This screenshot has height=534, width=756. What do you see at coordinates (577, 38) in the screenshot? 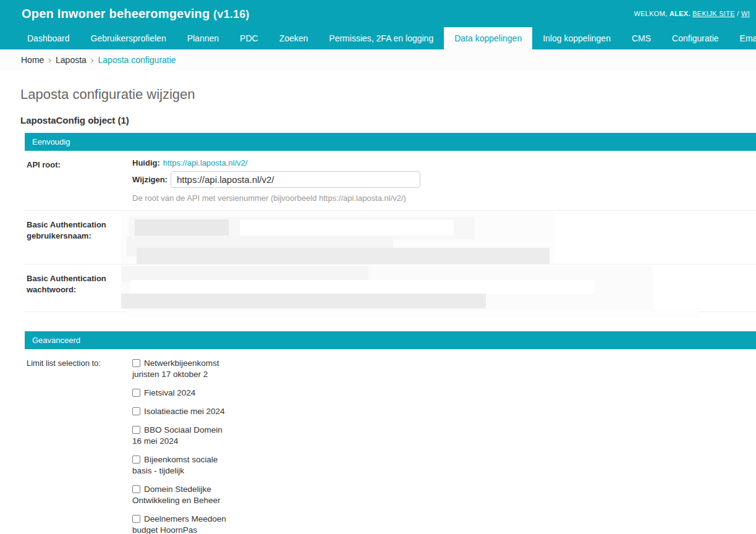
I see `nav-tab-inlog-koppelingen: Inlog koppelingen` at bounding box center [577, 38].